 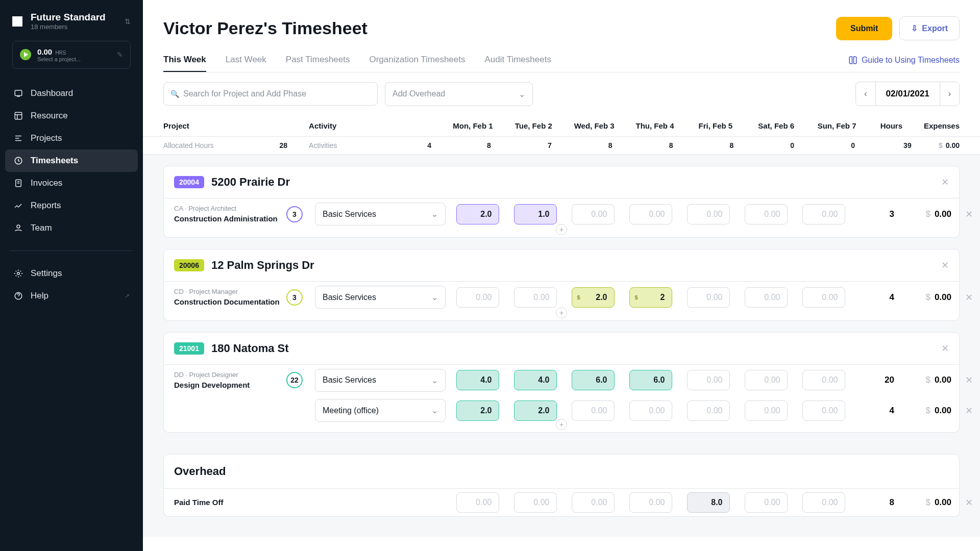 What do you see at coordinates (875, 380) in the screenshot?
I see `row-hours: 20` at bounding box center [875, 380].